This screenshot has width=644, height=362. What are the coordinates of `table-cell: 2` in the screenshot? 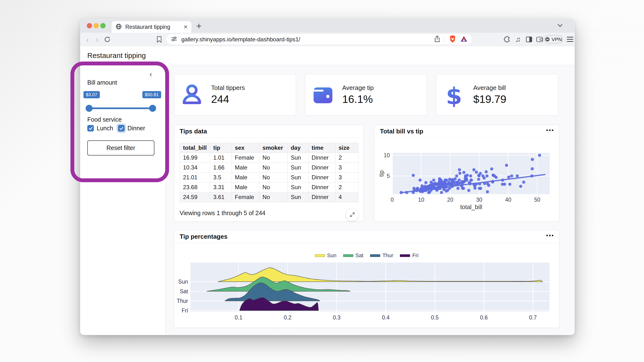 It's located at (347, 187).